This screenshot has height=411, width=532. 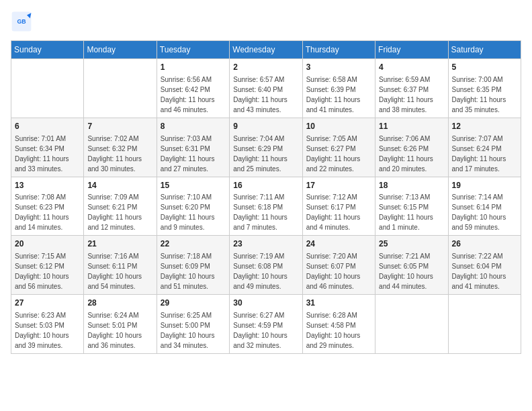 I want to click on day-number: 4, so click(x=411, y=67).